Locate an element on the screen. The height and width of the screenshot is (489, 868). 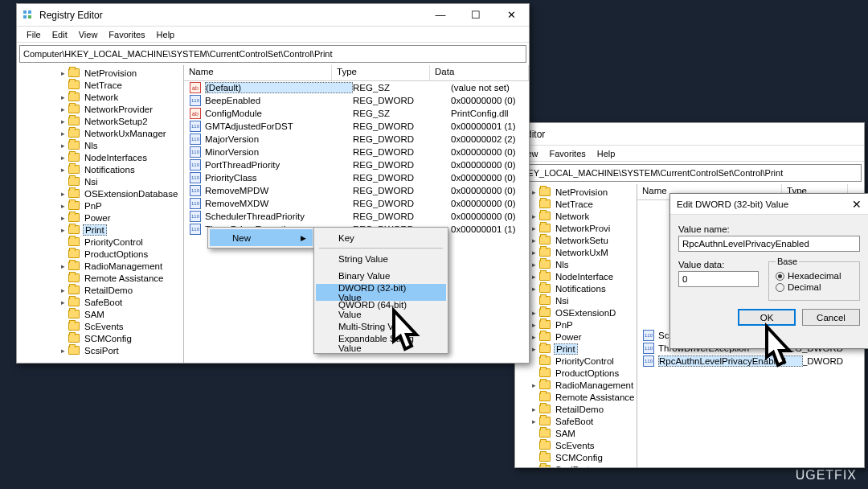
close-icon: ✕ is located at coordinates (857, 204).